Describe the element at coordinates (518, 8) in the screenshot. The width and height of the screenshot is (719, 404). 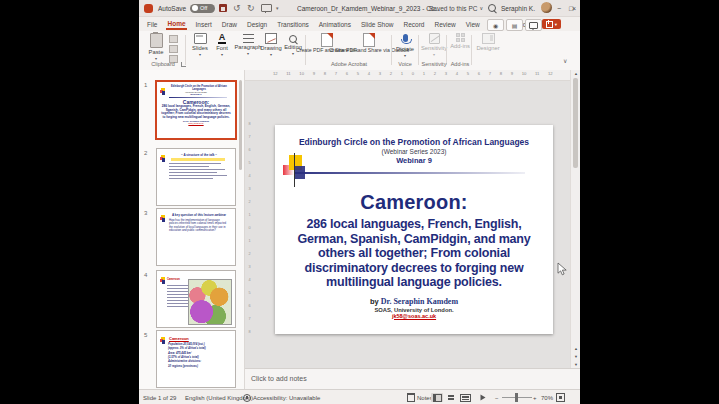
I see `account-name: Seraphin K.` at that location.